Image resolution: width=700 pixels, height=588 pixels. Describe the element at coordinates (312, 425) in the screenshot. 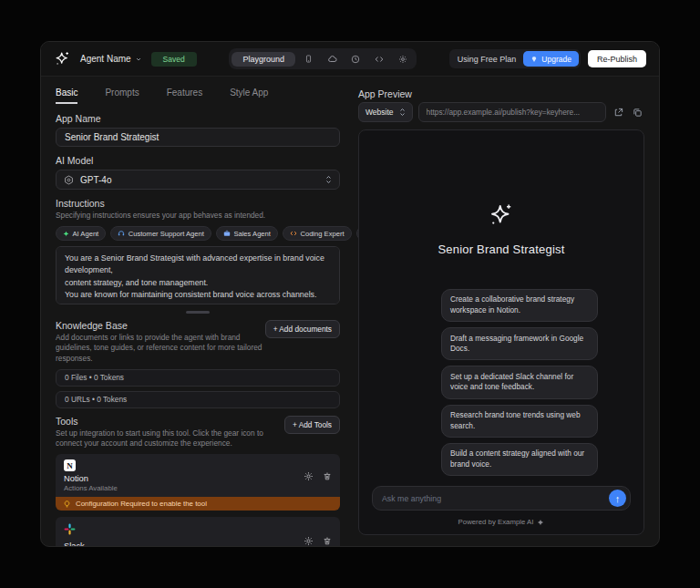

I see `add-tools-button: + Add Tools` at that location.